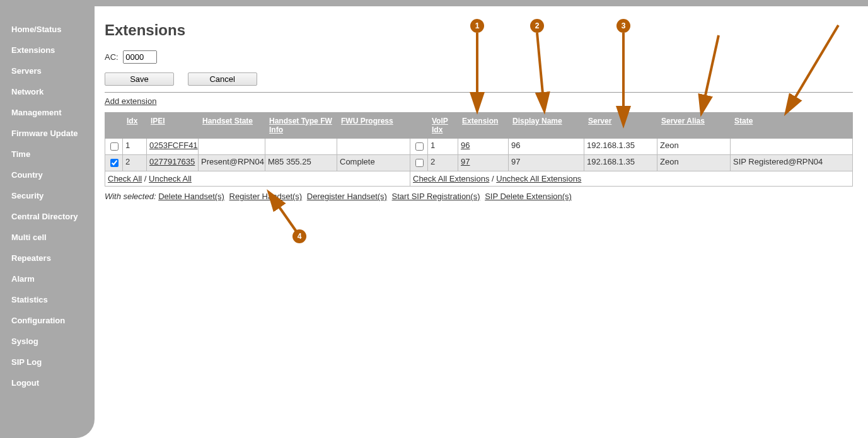 The image size is (868, 438). Describe the element at coordinates (232, 163) in the screenshot. I see `cell-handset-state: Present@RPN04` at that location.